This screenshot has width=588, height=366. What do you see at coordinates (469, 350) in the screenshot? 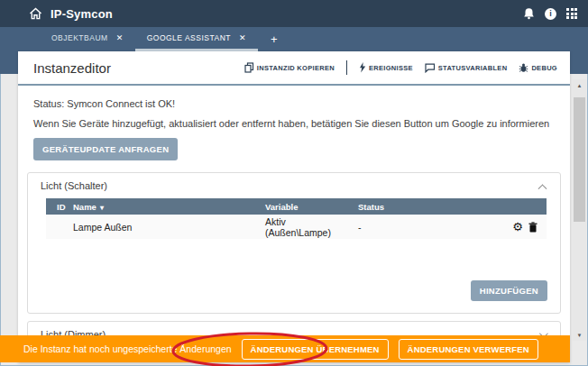
I see `discard-changes-button: ÄNDERUNGEN VERWERFEN` at bounding box center [469, 350].